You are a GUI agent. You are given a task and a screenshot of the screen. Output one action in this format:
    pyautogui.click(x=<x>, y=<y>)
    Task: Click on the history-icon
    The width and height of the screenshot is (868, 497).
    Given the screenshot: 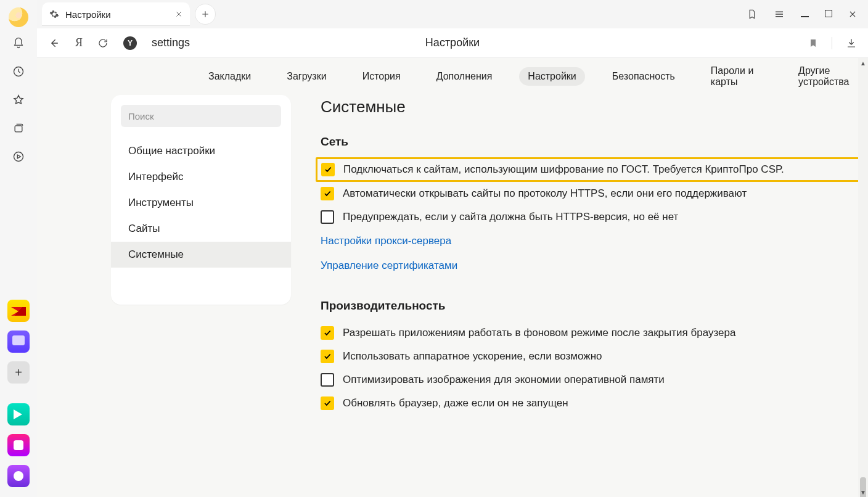 What is the action you would take?
    pyautogui.click(x=18, y=72)
    